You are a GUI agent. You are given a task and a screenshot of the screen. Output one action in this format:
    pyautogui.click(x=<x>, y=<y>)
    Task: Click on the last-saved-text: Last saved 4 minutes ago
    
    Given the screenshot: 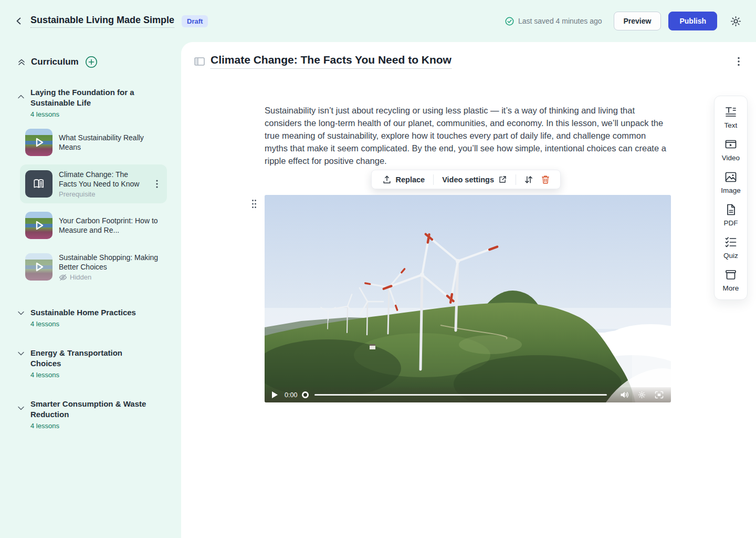 What is the action you would take?
    pyautogui.click(x=560, y=21)
    